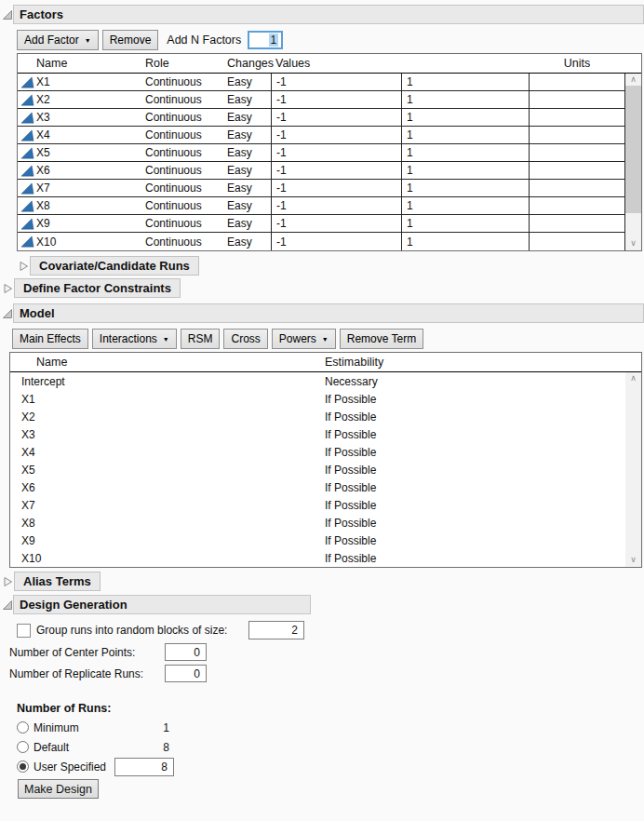 The image size is (644, 821). Describe the element at coordinates (633, 560) in the screenshot. I see `scroll-down-icon: ∨` at that location.